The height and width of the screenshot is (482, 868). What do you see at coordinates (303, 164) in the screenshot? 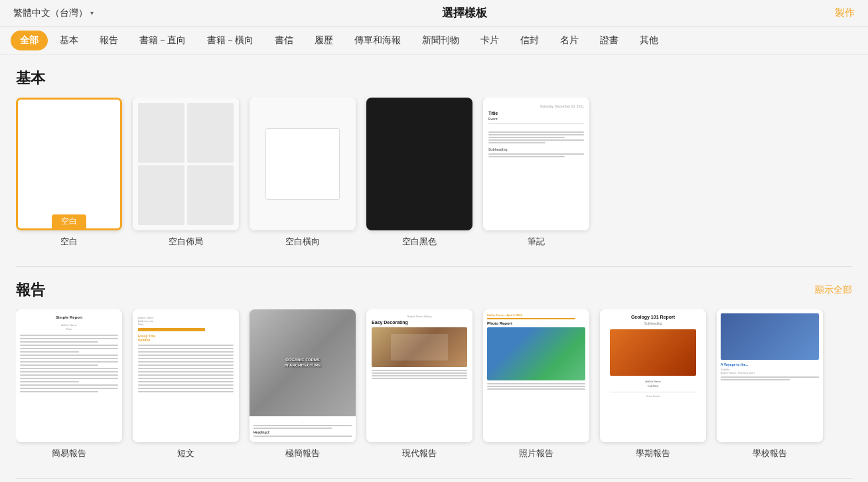
I see `blank-horizontal-preview` at bounding box center [303, 164].